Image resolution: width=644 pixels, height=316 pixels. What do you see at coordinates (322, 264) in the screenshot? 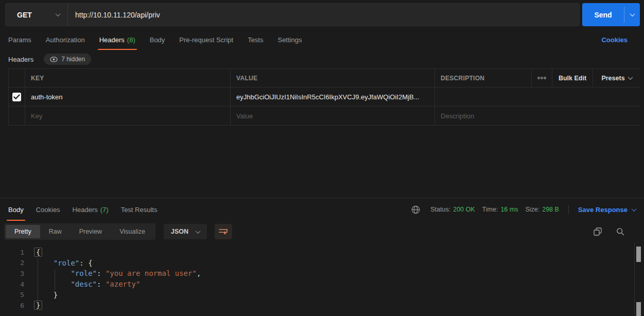
I see `code-line: 2 "role": {` at bounding box center [322, 264].